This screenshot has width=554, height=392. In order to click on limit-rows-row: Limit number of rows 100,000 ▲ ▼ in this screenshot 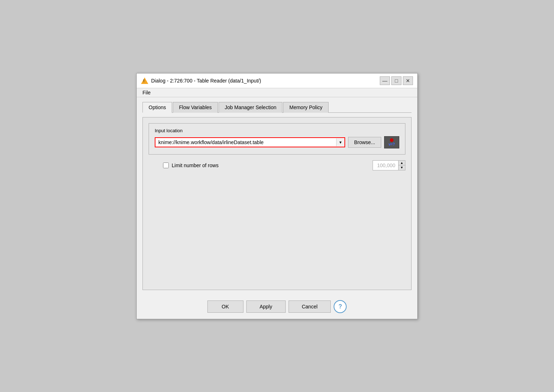, I will do `click(277, 165)`.